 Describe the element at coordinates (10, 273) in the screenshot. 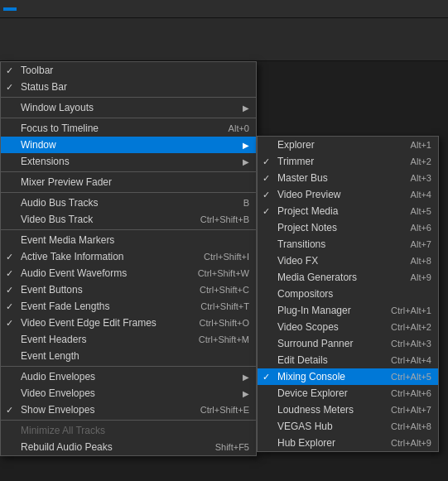

I see `checkmark-audio-event-waveforms: ✓` at that location.